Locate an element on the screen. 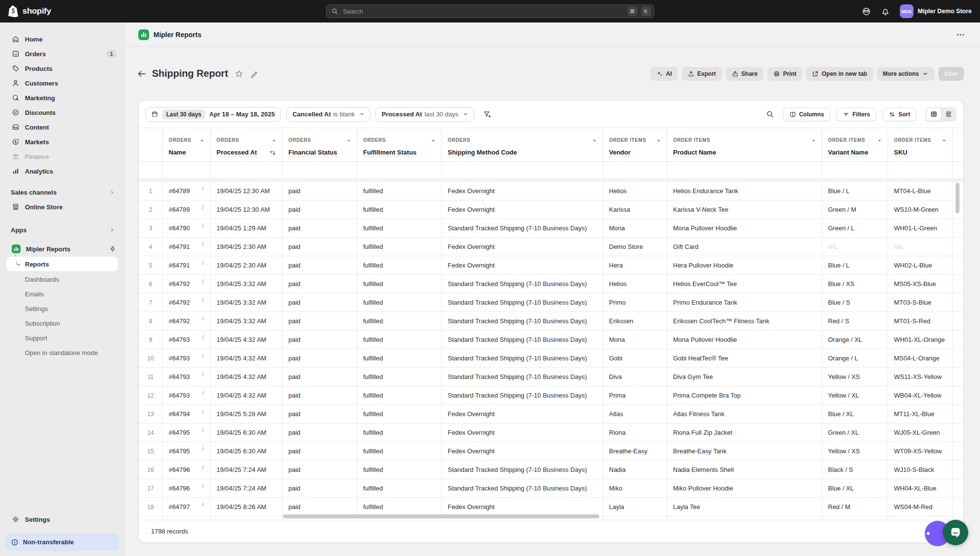 The image size is (980, 556). account-menu: MDS Mipler Demo Store is located at coordinates (936, 11).